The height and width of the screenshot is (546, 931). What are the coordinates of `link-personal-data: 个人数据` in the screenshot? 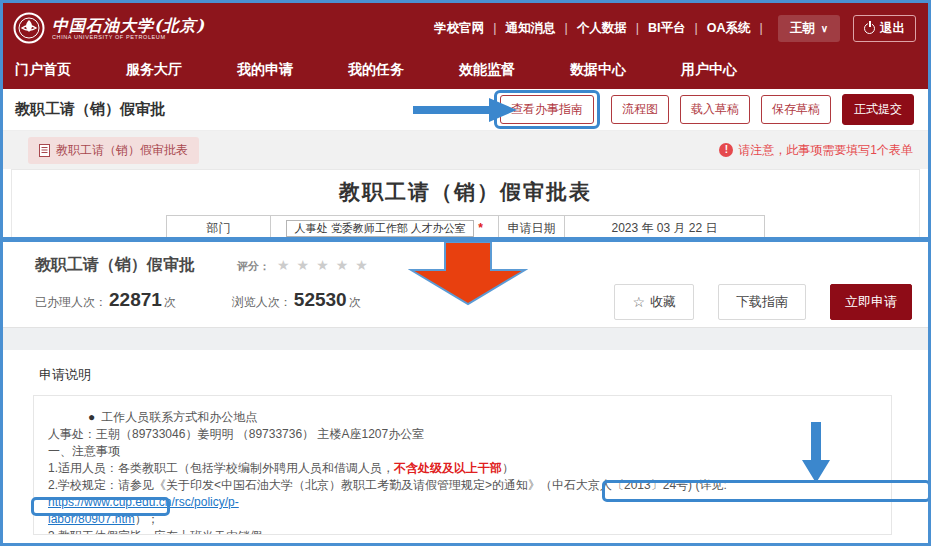 It's located at (602, 28).